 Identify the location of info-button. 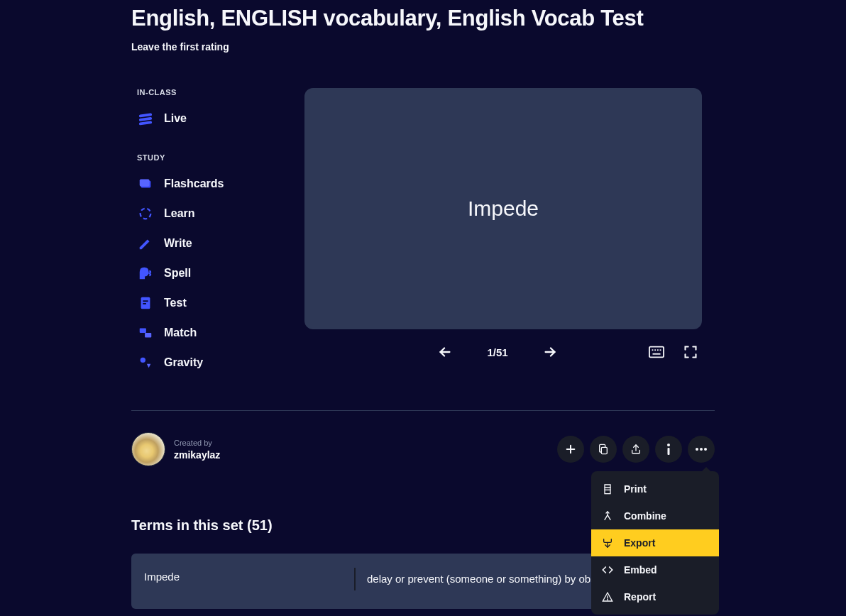
(669, 449).